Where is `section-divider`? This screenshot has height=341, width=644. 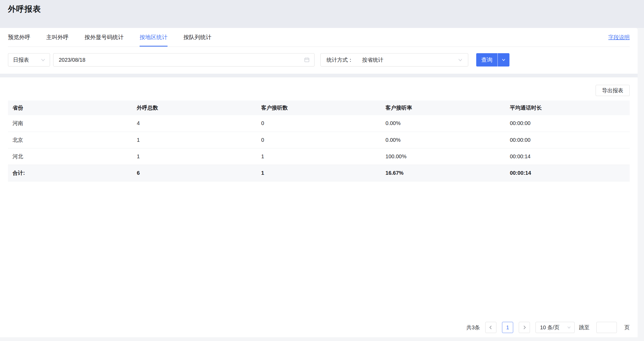 section-divider is located at coordinates (319, 76).